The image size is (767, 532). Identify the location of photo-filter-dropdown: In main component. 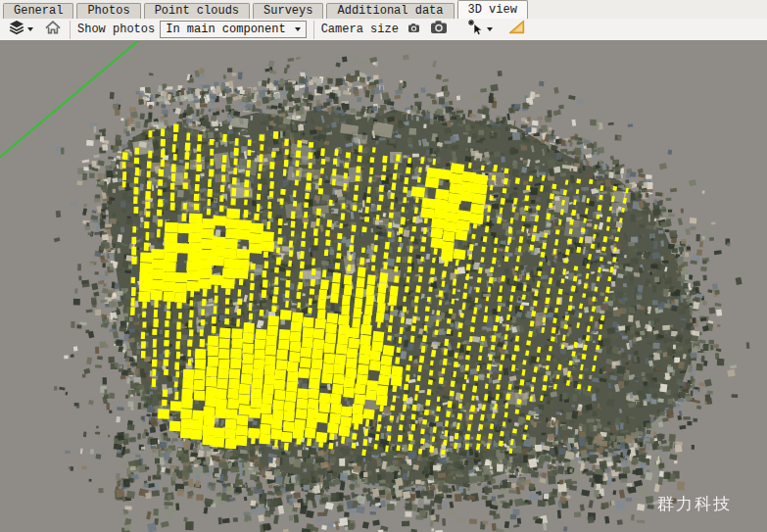
(233, 29).